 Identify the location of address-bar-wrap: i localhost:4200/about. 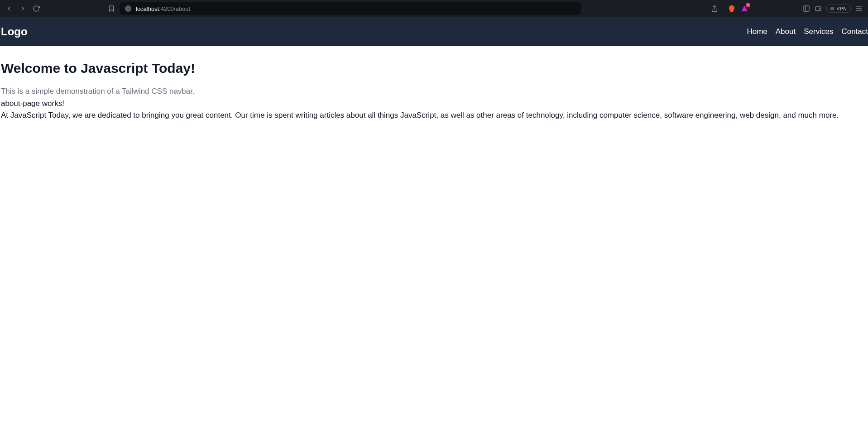
(413, 9).